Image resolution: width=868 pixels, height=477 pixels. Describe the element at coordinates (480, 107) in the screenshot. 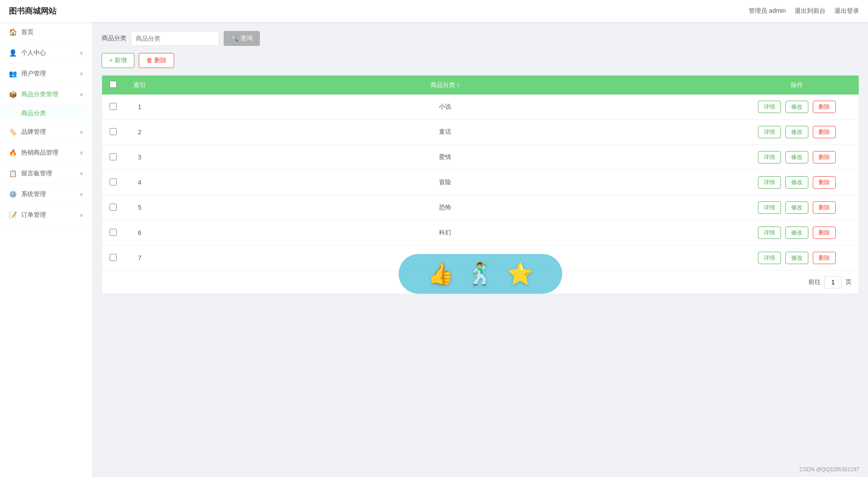

I see `table-row: 1 小说 详情 修改 删除` at that location.